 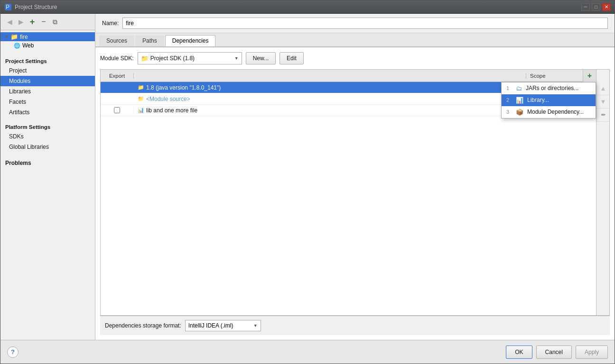 I want to click on problems-label: Problems, so click(x=47, y=163).